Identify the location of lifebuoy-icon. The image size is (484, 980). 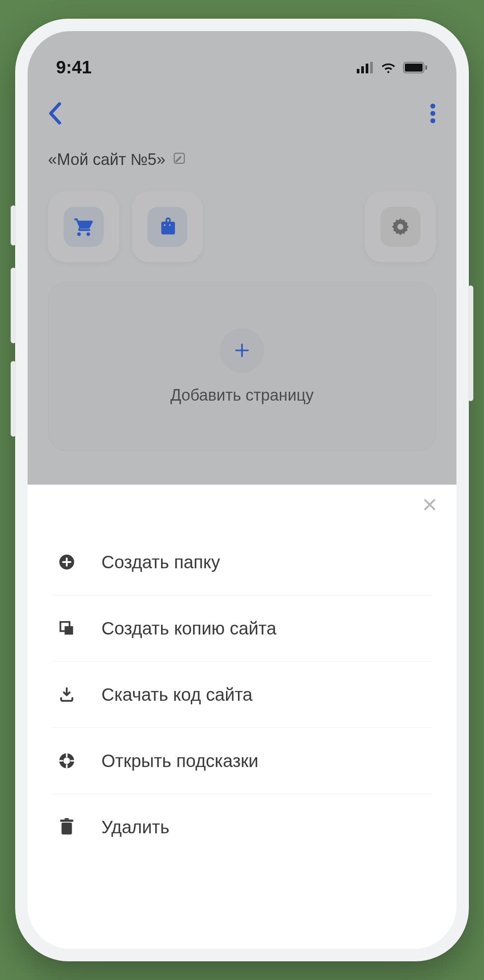
(67, 761).